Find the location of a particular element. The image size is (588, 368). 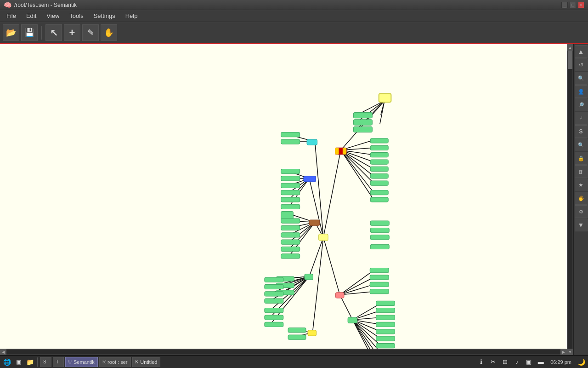

sidebar-search-icon: 🔍 is located at coordinates (581, 145).